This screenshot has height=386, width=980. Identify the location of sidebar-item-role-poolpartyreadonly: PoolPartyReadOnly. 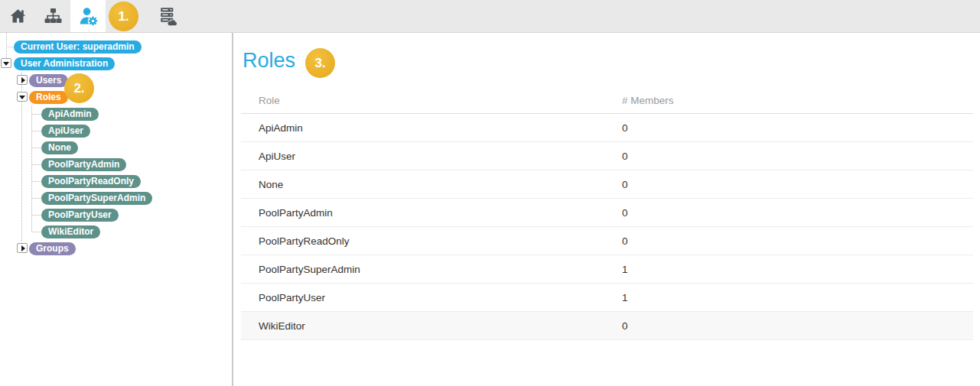
(91, 181).